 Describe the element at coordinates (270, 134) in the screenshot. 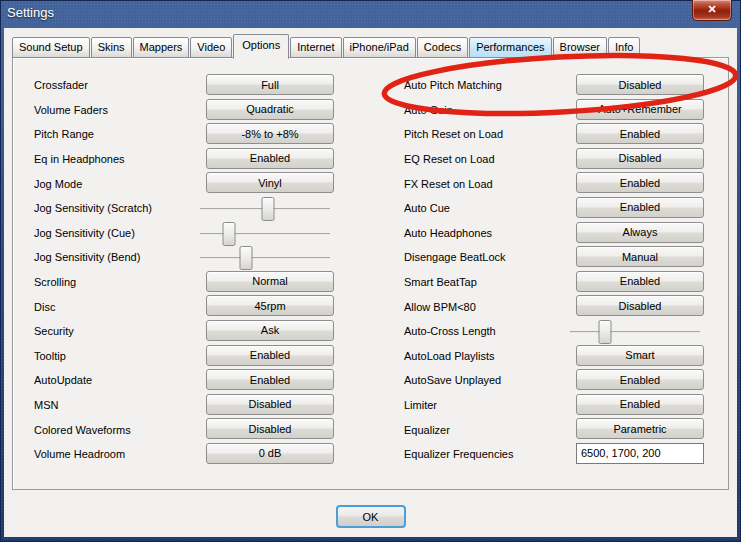

I see `setting-value-button: -8% to +8%` at that location.